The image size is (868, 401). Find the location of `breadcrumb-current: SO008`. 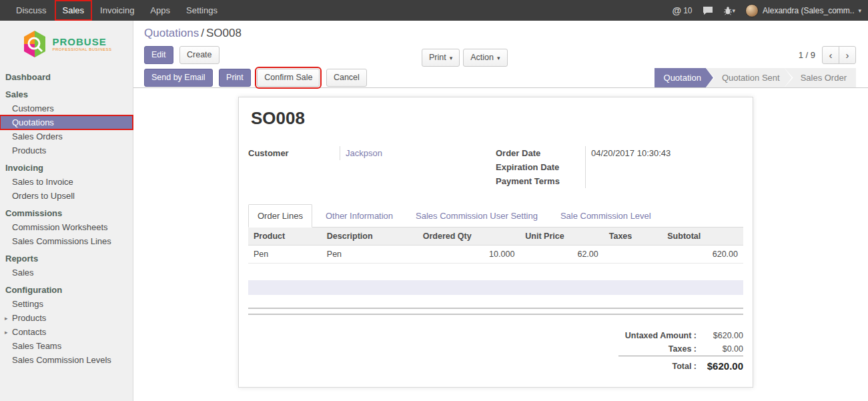

breadcrumb-current: SO008 is located at coordinates (224, 33).